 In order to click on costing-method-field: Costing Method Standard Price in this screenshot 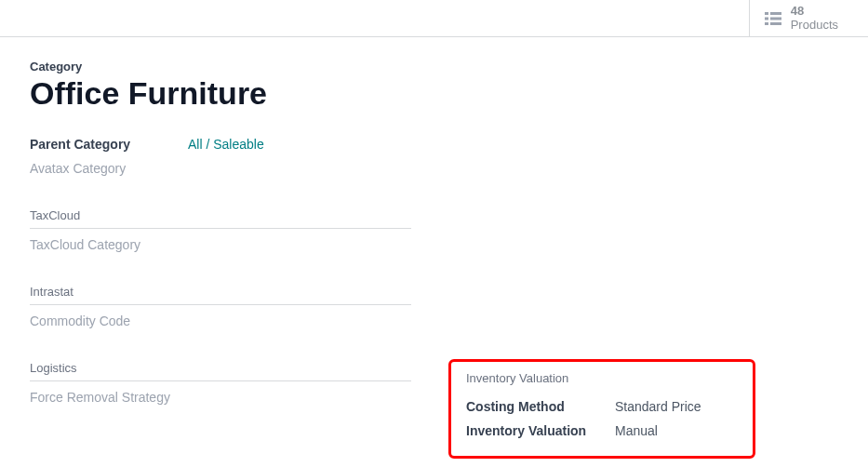, I will do `click(602, 407)`.